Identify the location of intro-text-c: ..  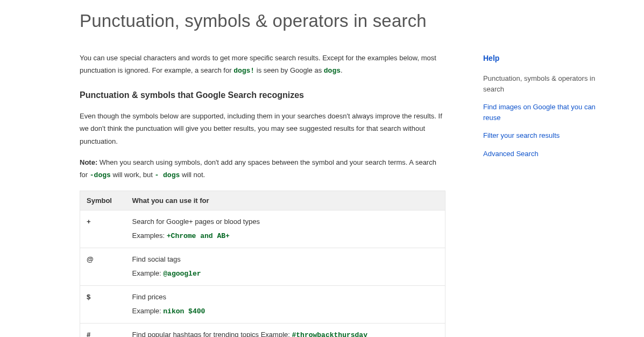
(342, 70).